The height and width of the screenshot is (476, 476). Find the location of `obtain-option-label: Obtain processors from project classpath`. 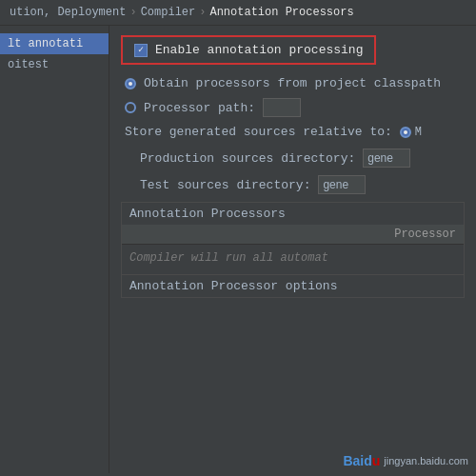

obtain-option-label: Obtain processors from project classpath is located at coordinates (292, 84).